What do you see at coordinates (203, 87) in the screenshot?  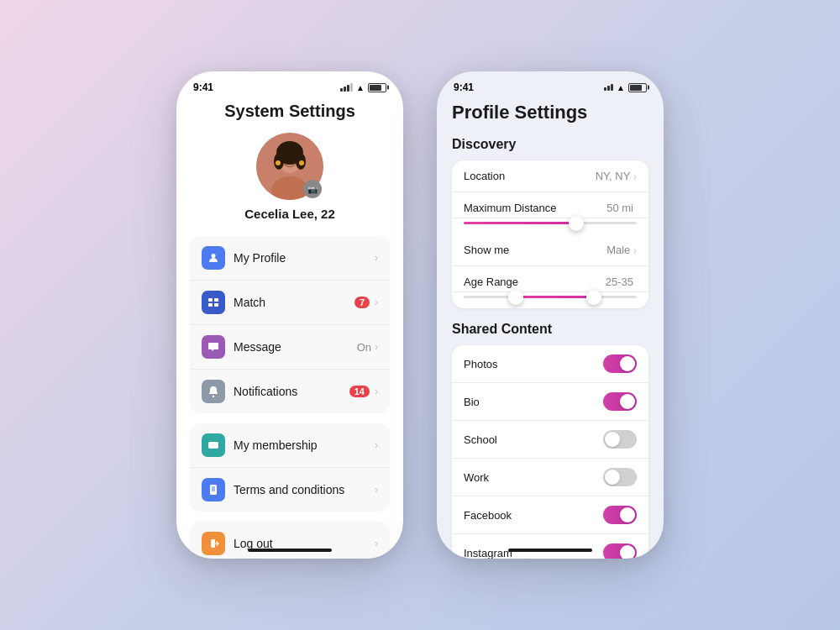 I see `status-time-left: 9:41` at bounding box center [203, 87].